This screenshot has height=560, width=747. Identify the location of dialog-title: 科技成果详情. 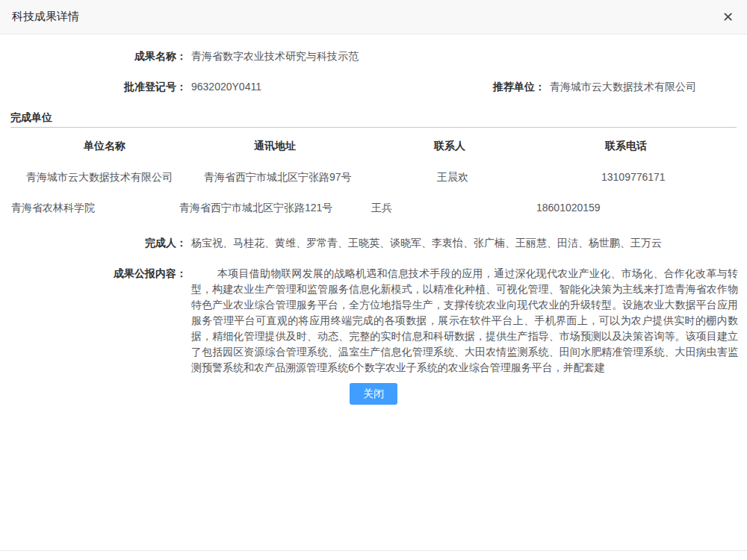
(46, 16).